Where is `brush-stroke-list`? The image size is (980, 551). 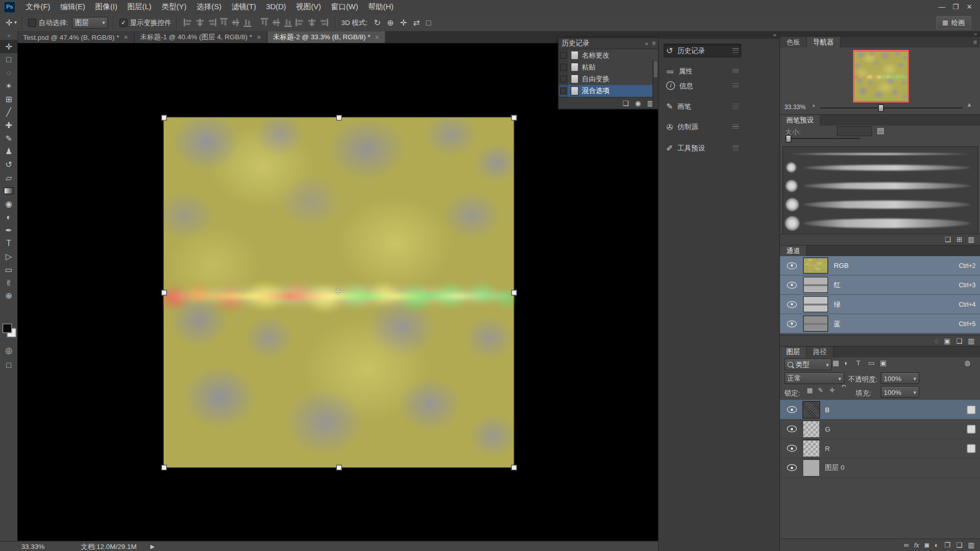 brush-stroke-list is located at coordinates (880, 191).